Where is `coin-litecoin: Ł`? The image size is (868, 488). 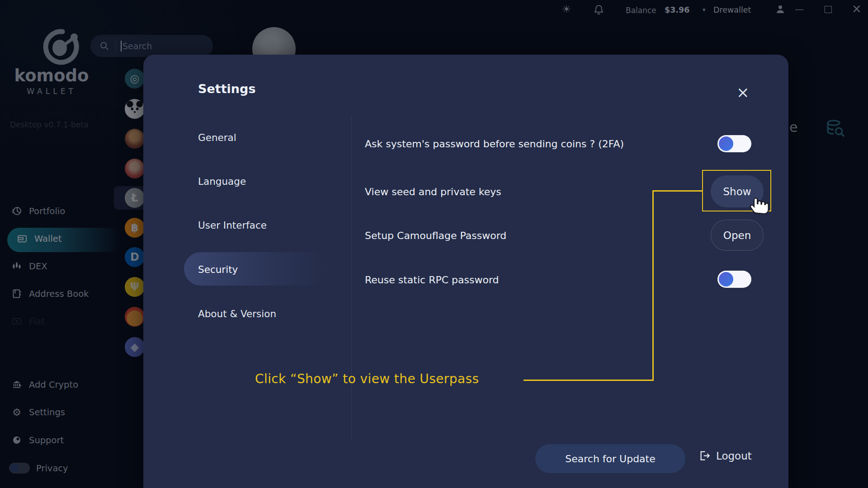
coin-litecoin: Ł is located at coordinates (135, 198).